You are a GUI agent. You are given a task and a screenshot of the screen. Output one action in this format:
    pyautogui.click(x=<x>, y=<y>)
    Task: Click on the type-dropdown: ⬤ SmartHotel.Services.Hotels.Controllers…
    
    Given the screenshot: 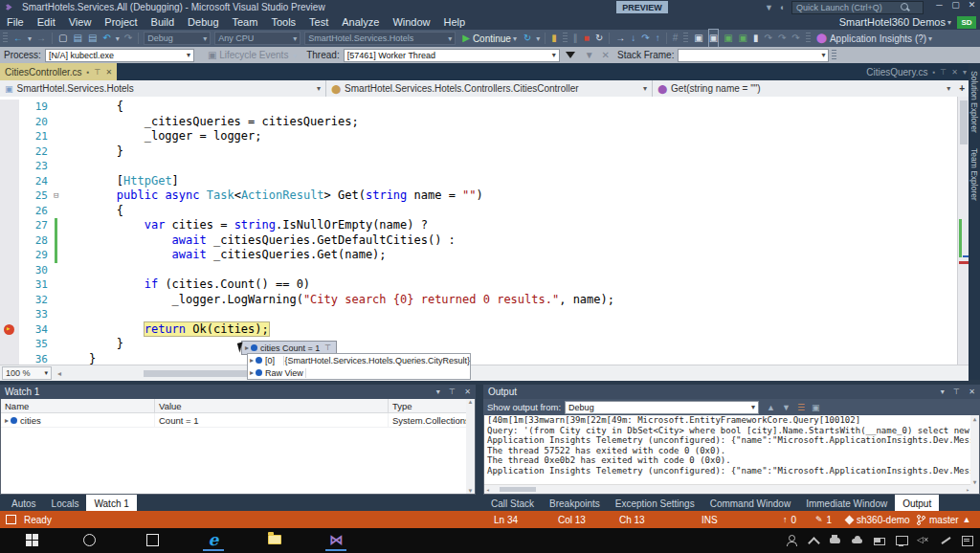 What is the action you would take?
    pyautogui.click(x=490, y=88)
    